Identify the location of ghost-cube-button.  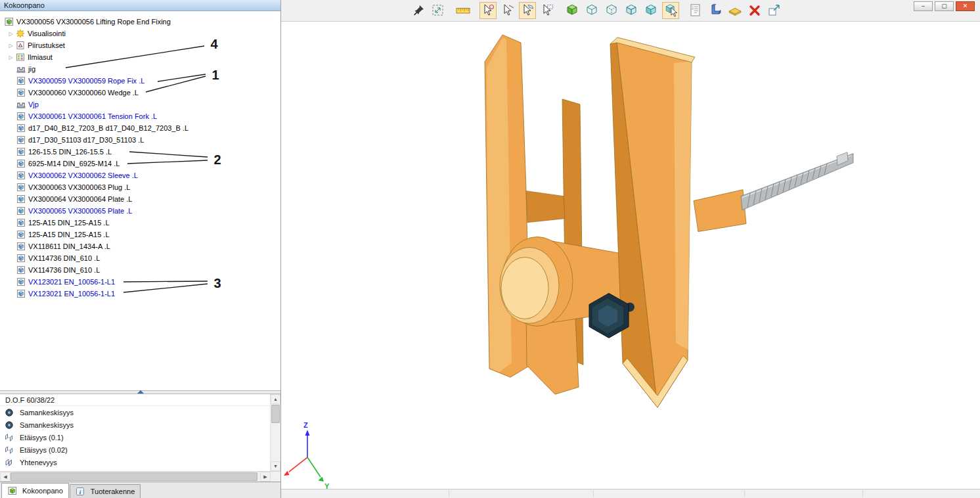
(631, 11).